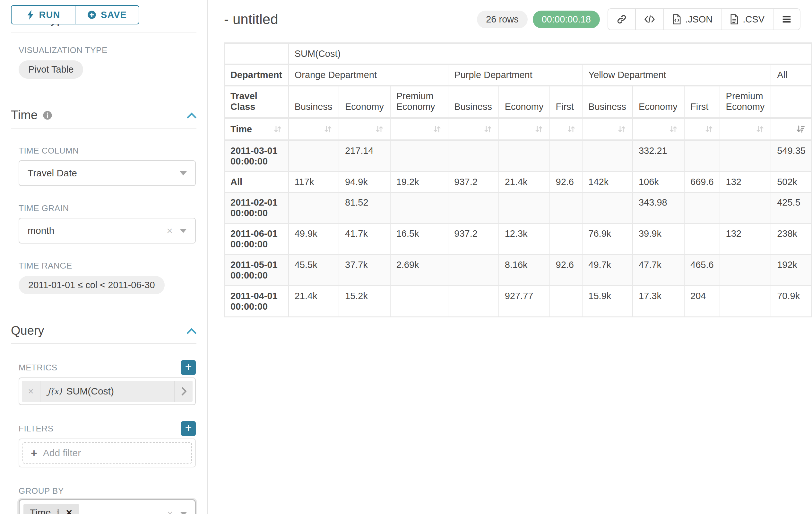 This screenshot has width=812, height=514. What do you see at coordinates (107, 507) in the screenshot?
I see `group-by-select: Time i ✕ ×` at bounding box center [107, 507].